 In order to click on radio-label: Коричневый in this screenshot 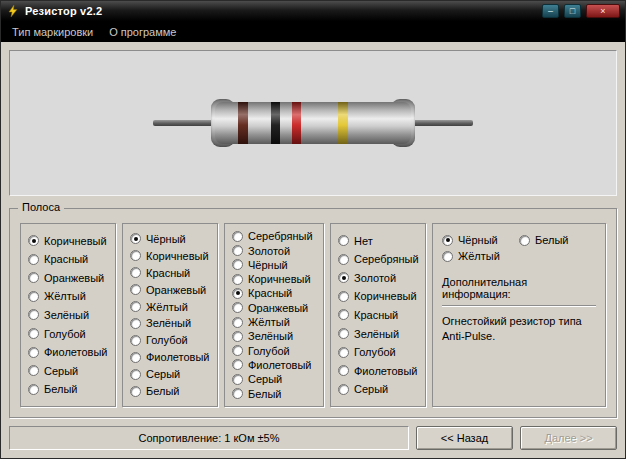, I will do `click(280, 279)`.